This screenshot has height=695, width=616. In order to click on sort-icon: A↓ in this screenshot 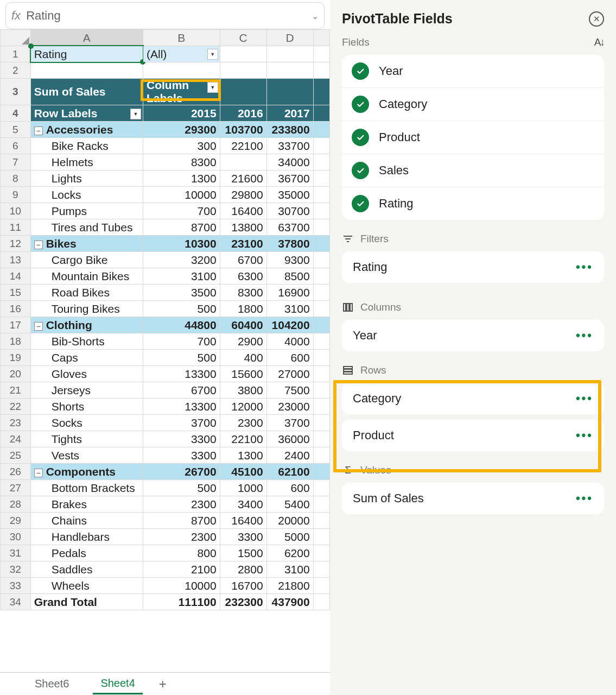, I will do `click(599, 42)`.